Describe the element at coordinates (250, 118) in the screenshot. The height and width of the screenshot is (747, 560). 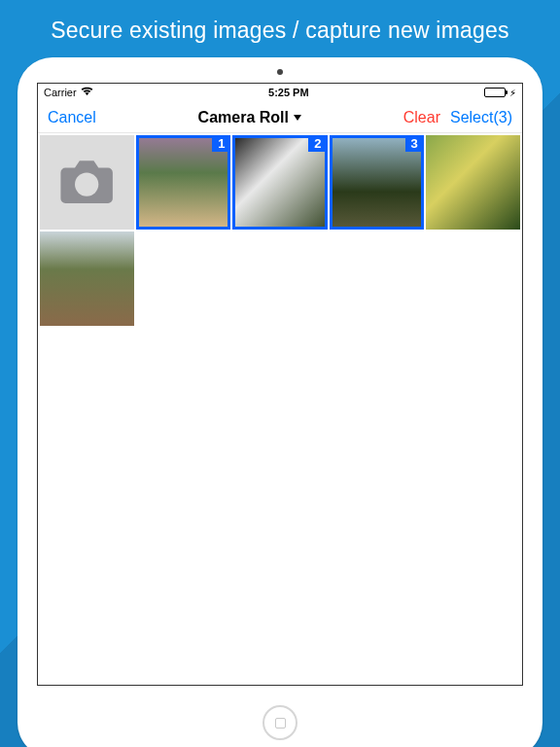
I see `album-selector: Camera Roll` at that location.